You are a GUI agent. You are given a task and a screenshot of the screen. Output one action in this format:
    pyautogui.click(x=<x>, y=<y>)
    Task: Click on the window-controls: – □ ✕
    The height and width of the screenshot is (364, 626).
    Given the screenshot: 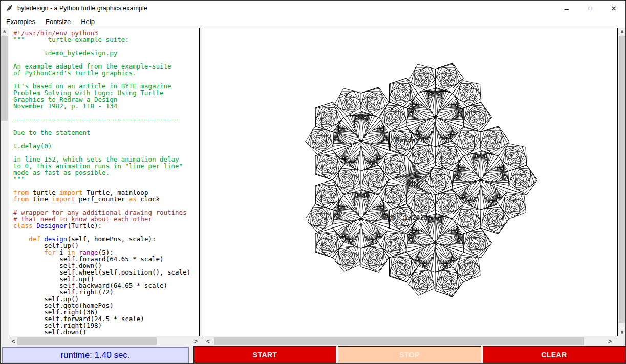 What is the action you would take?
    pyautogui.click(x=590, y=8)
    